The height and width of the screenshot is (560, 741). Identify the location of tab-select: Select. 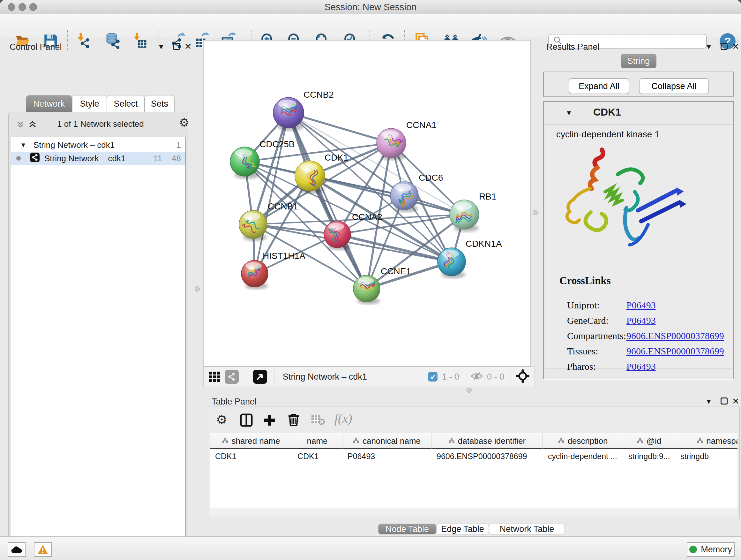
(126, 104).